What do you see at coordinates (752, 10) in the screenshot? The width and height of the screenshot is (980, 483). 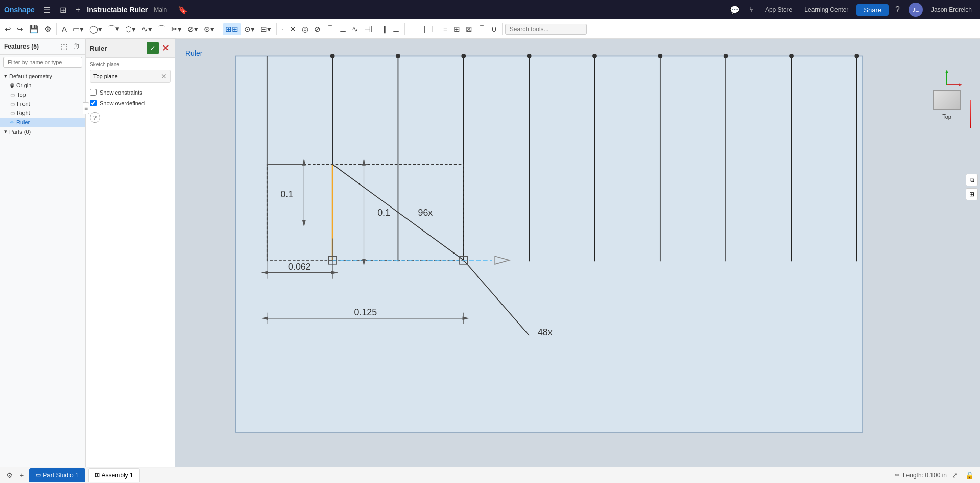 I see `branch-icon: ⑂` at bounding box center [752, 10].